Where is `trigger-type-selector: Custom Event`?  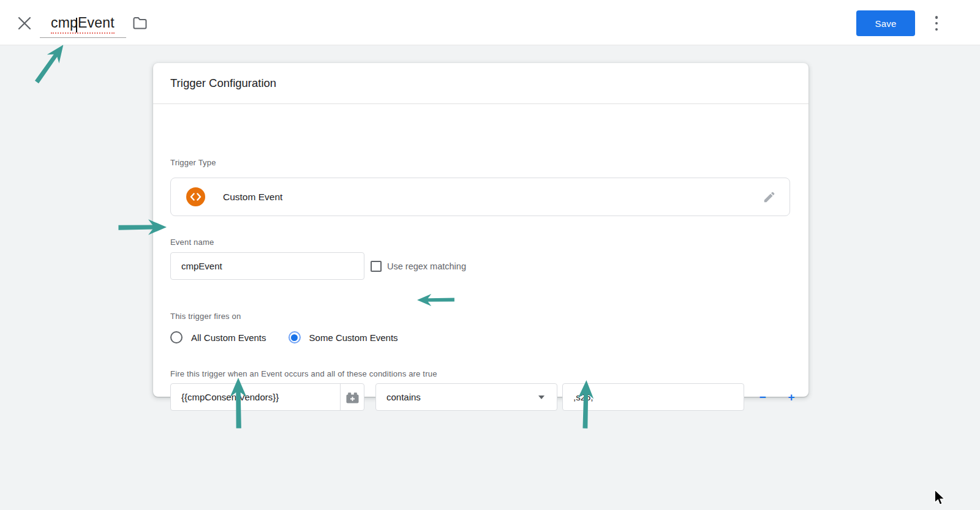 trigger-type-selector: Custom Event is located at coordinates (480, 197).